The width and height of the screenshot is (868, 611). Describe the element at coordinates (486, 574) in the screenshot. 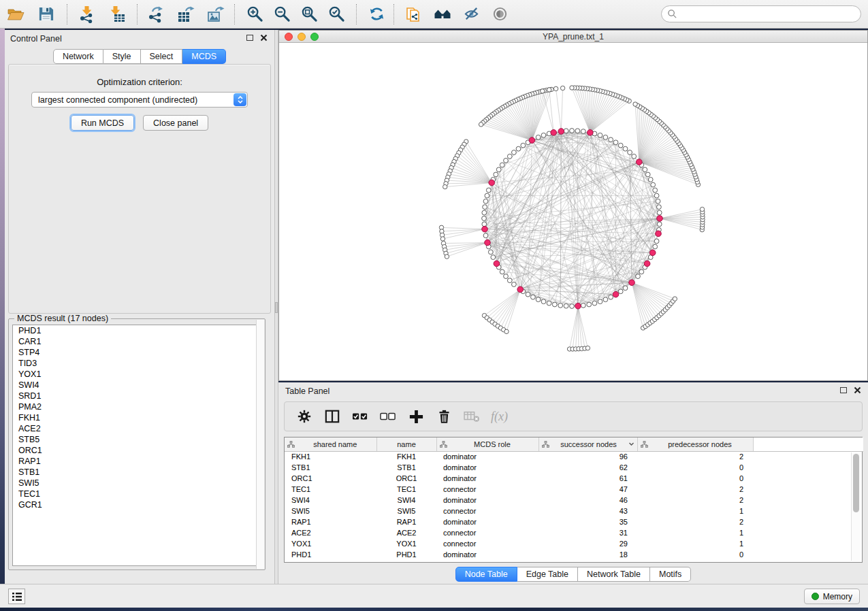

I see `table-tab-node-table: Node Table` at that location.